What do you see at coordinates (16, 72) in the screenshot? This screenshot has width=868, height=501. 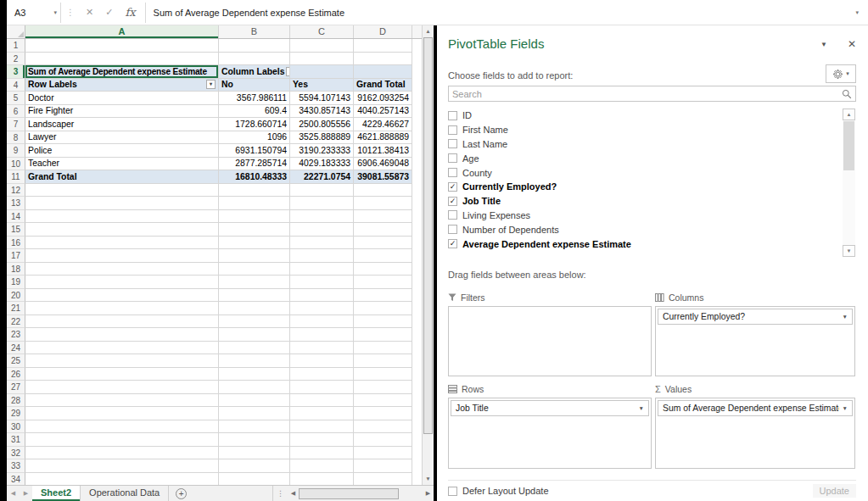 I see `row-header-3: 3` at bounding box center [16, 72].